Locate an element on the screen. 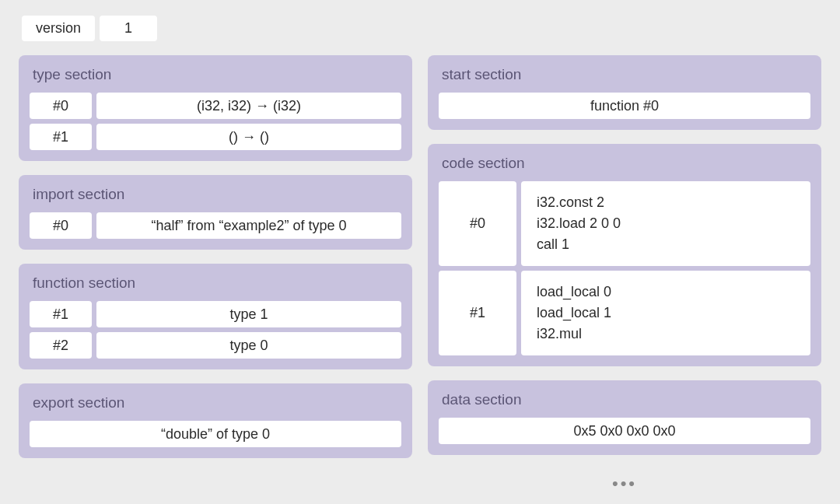 Image resolution: width=840 pixels, height=504 pixels. start-value: function #0 is located at coordinates (625, 106).